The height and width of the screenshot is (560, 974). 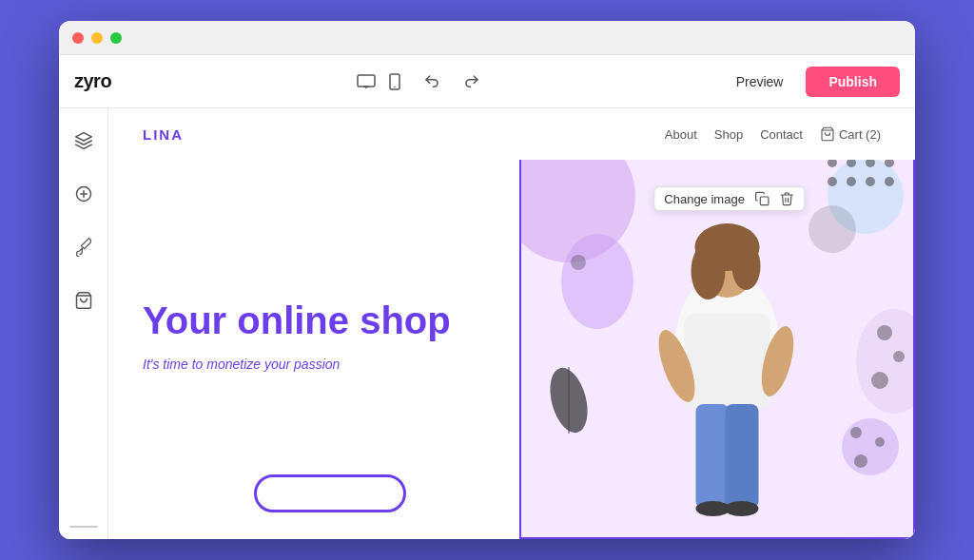 What do you see at coordinates (321, 364) in the screenshot?
I see `hero-subtitle: It's time to monetize your passion` at bounding box center [321, 364].